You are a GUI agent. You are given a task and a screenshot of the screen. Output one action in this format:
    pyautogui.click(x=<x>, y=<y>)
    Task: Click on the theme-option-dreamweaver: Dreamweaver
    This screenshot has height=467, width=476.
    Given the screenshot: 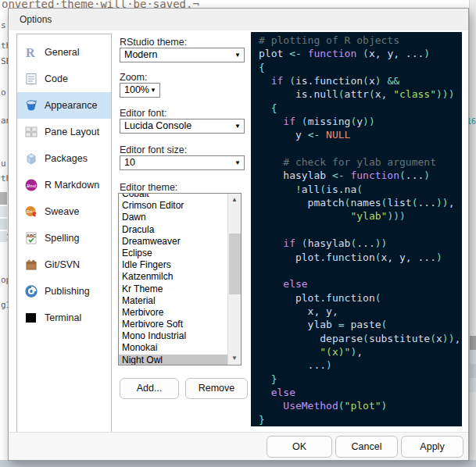 What is the action you would take?
    pyautogui.click(x=174, y=242)
    